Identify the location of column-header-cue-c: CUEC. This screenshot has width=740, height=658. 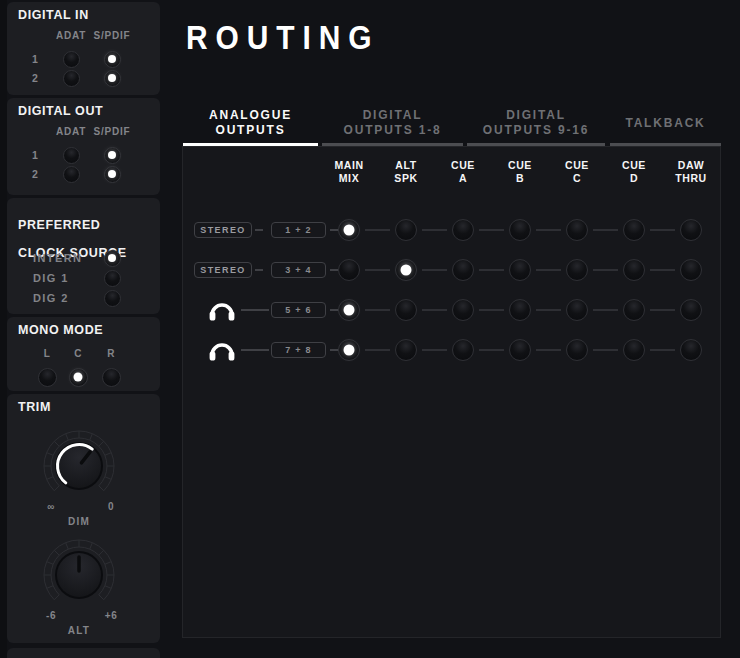
(577, 172).